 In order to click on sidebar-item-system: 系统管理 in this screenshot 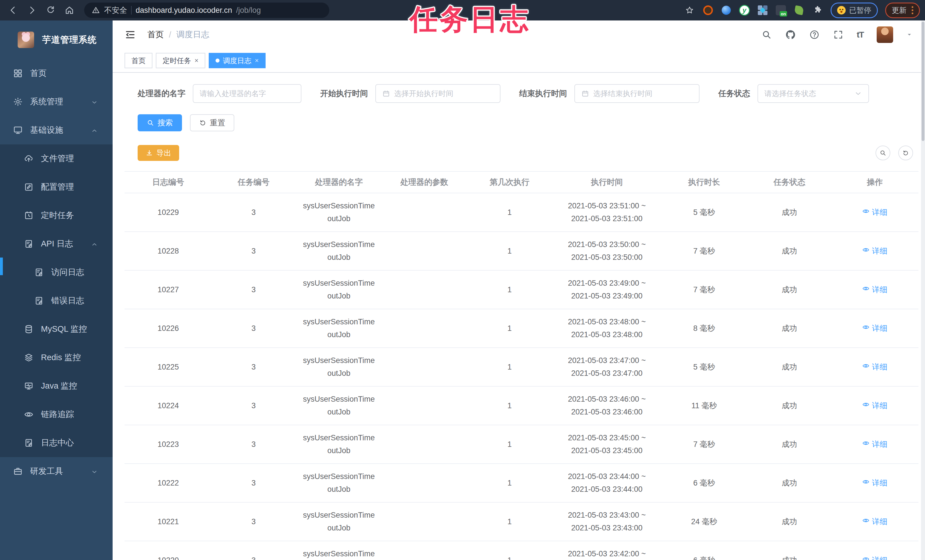, I will do `click(56, 102)`.